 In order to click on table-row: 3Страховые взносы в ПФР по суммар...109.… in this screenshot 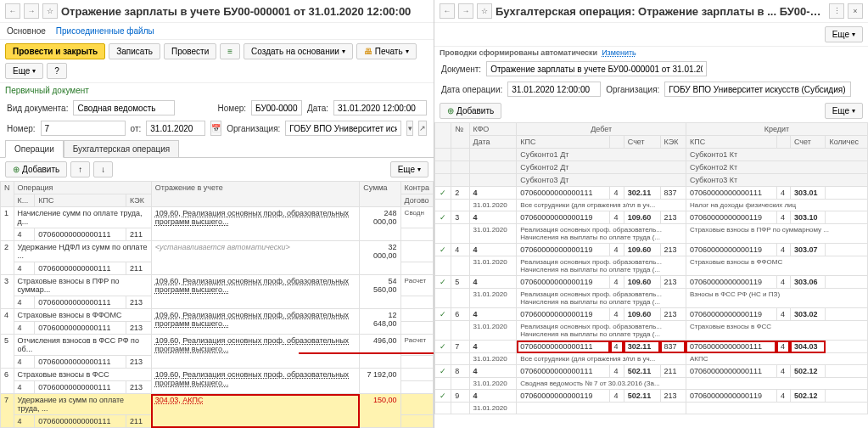, I will do `click(217, 285)`.